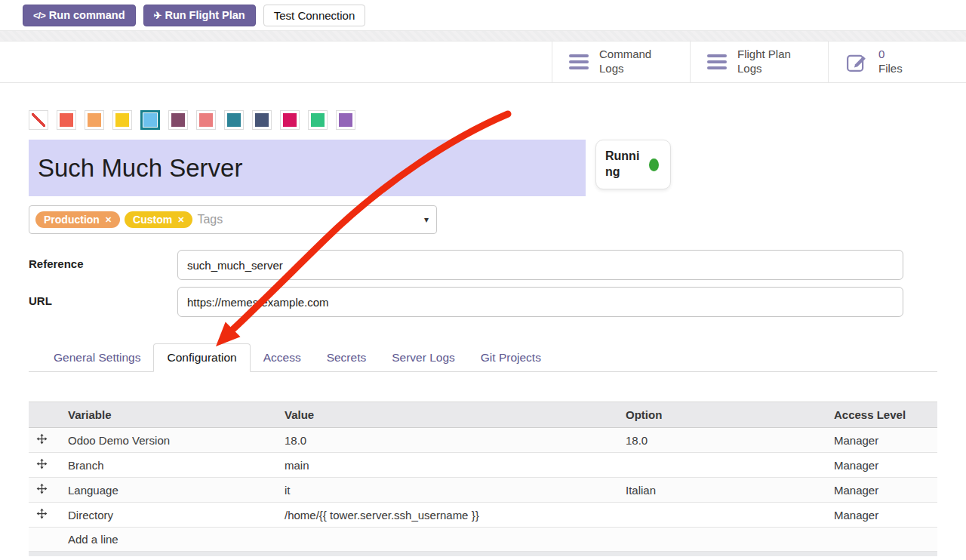 The image size is (966, 560). I want to click on tags-placeholder: Tags, so click(210, 220).